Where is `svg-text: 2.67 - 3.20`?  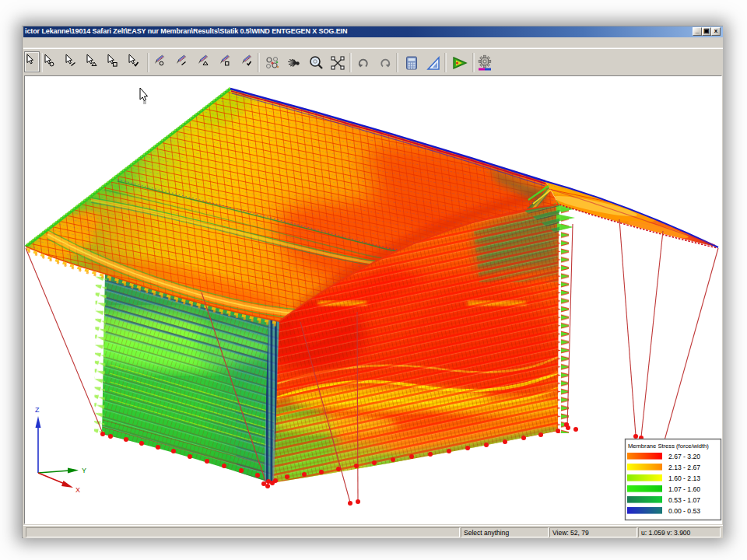
svg-text: 2.67 - 3.20 is located at coordinates (685, 457).